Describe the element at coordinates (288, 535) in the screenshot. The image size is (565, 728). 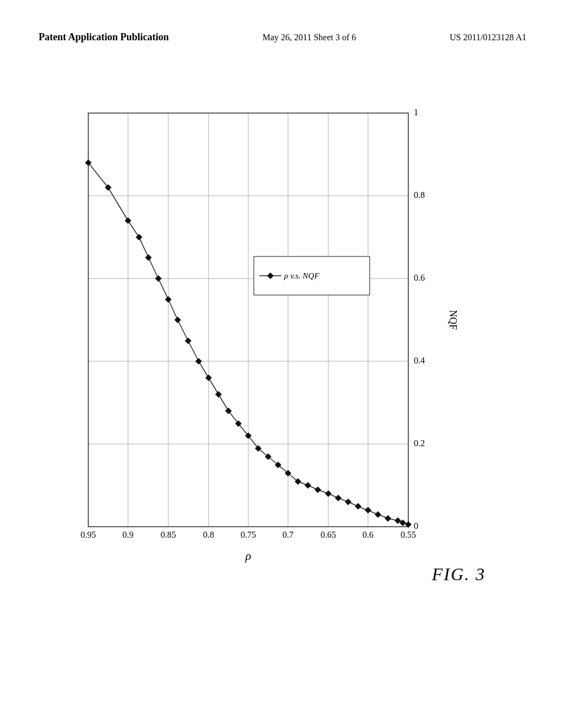
I see `x-tick-0.7: 0.7` at that location.